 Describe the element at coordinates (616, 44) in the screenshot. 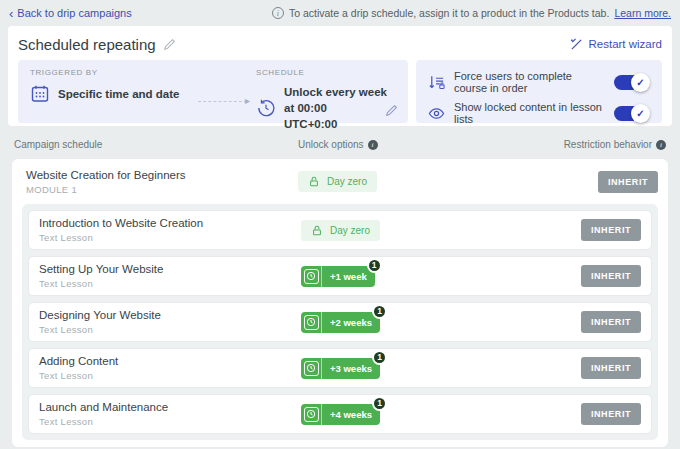

I see `restart-wizard-button: Restart wizard` at that location.